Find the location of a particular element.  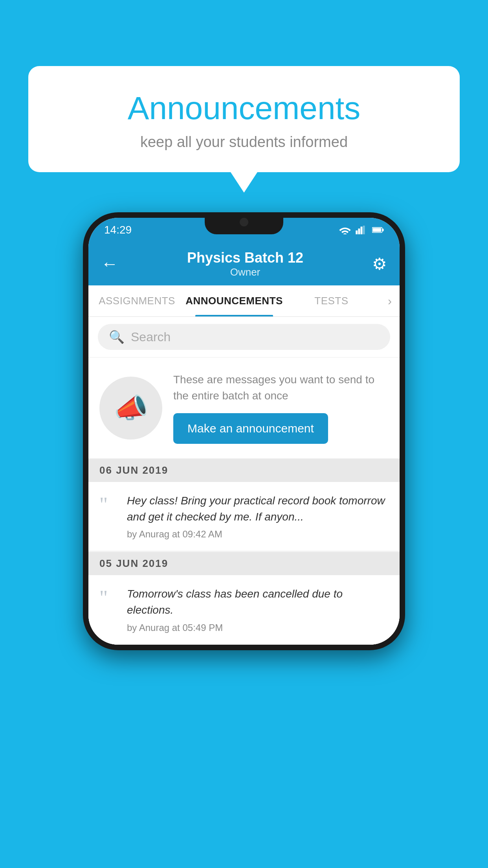

announcement-text-wrap-1: Hey class! Bring your practical record b… is located at coordinates (258, 517).